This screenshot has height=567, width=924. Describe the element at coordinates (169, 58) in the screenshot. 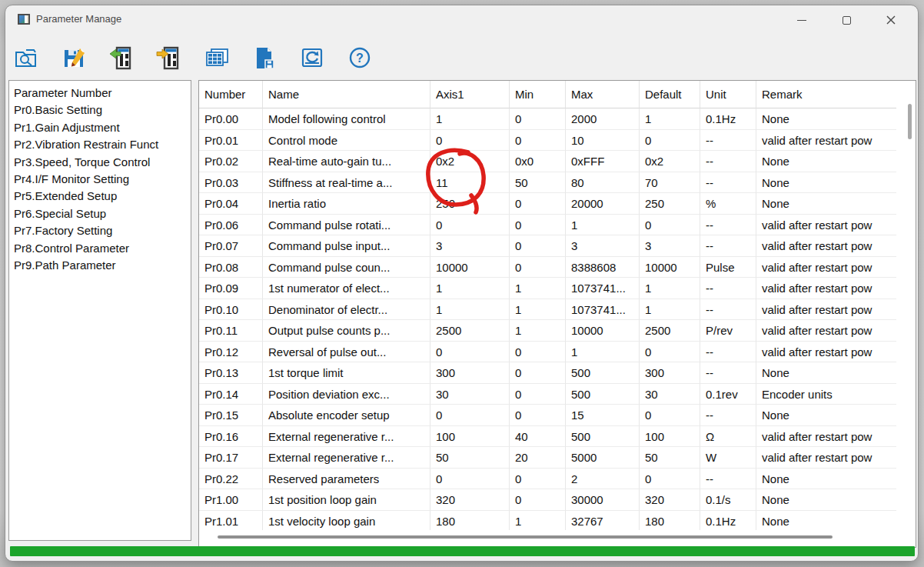

I see `export-params-button` at that location.